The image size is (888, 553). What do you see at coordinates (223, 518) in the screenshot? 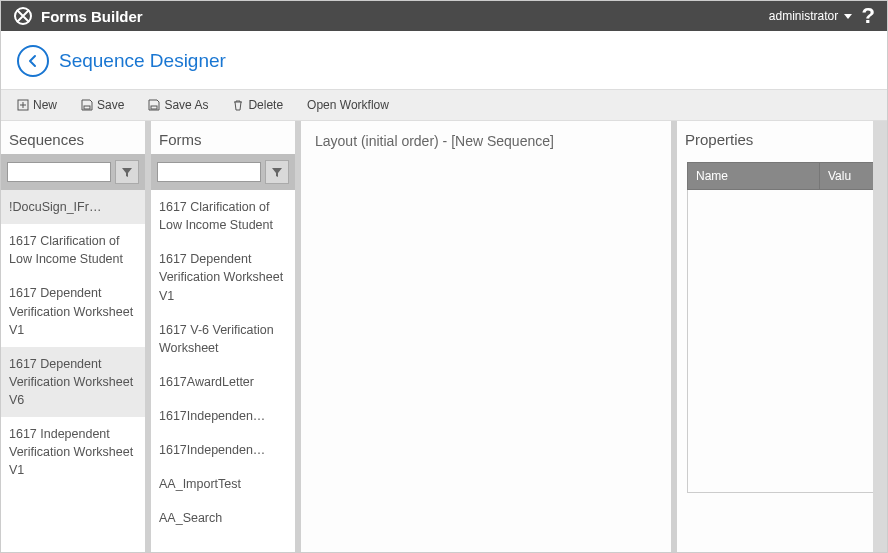
I see `list-item: AA_Search` at bounding box center [223, 518].